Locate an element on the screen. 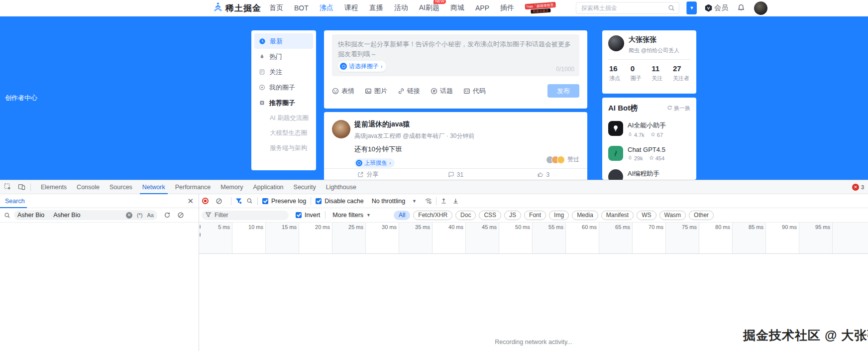 Image resolution: width=868 pixels, height=351 pixels. network-search-icon is located at coordinates (250, 201).